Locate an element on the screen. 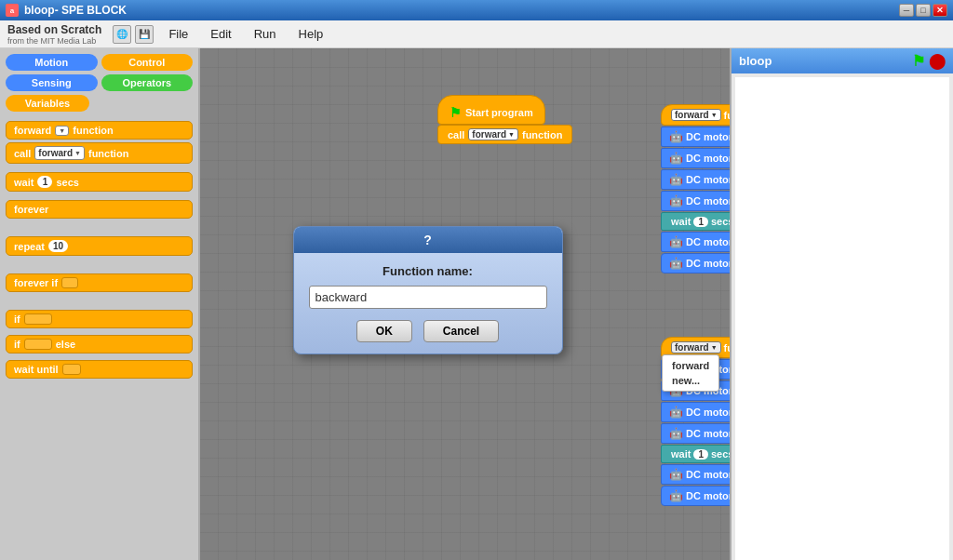 This screenshot has width=953, height=560. dialog-label: Function name: is located at coordinates (428, 272).